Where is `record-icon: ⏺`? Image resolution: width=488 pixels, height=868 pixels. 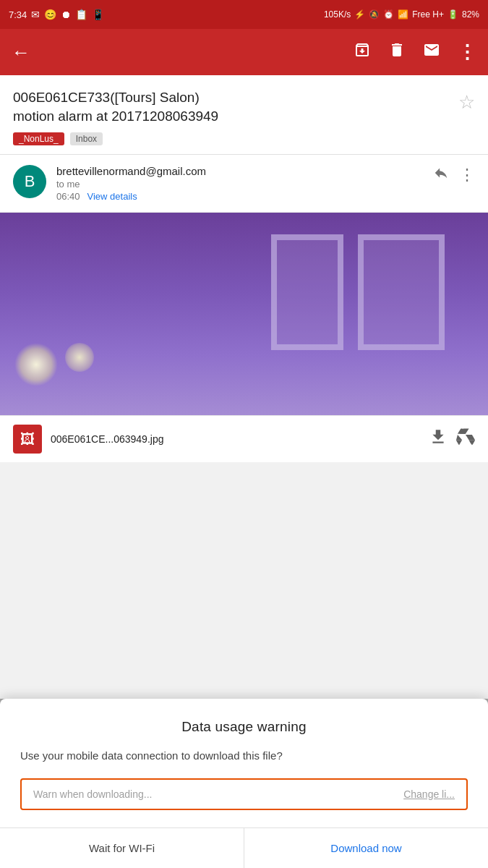
record-icon: ⏺ is located at coordinates (66, 14).